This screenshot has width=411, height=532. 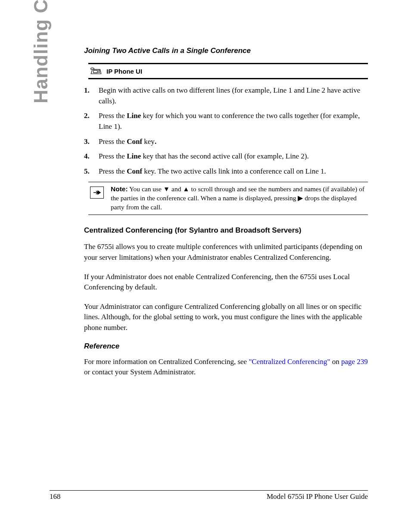 What do you see at coordinates (226, 157) in the screenshot?
I see `step-4: Press the Line key that has the second a…` at bounding box center [226, 157].